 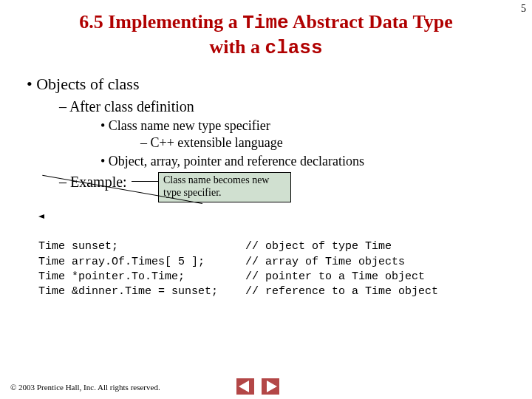 I want to click on code-comment-2: // pointer to a Time object, so click(x=335, y=276).